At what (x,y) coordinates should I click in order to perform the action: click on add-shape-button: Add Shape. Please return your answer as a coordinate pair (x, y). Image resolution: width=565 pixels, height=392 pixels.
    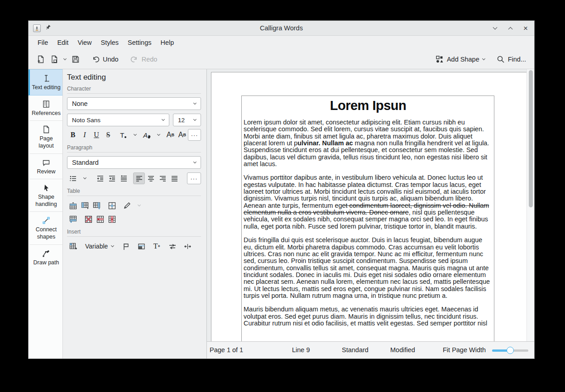
    Looking at the image, I should click on (460, 59).